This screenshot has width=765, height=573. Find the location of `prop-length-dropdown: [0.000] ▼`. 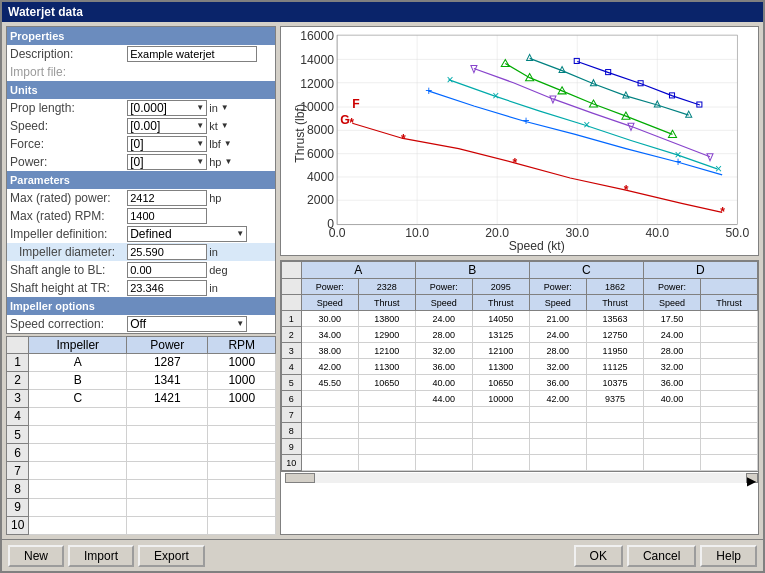

prop-length-dropdown: [0.000] ▼ is located at coordinates (167, 108).